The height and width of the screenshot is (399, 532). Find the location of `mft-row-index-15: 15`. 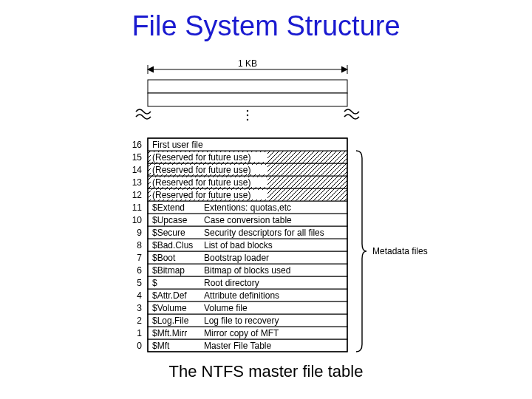

mft-row-index-15: 15 is located at coordinates (137, 157).